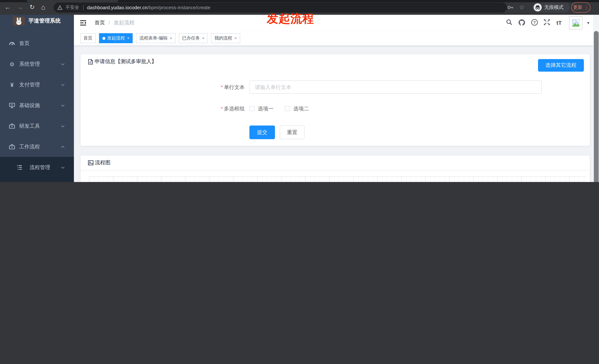 The height and width of the screenshot is (364, 599). What do you see at coordinates (99, 163) in the screenshot?
I see `diagram-card-title: 流程图` at bounding box center [99, 163].